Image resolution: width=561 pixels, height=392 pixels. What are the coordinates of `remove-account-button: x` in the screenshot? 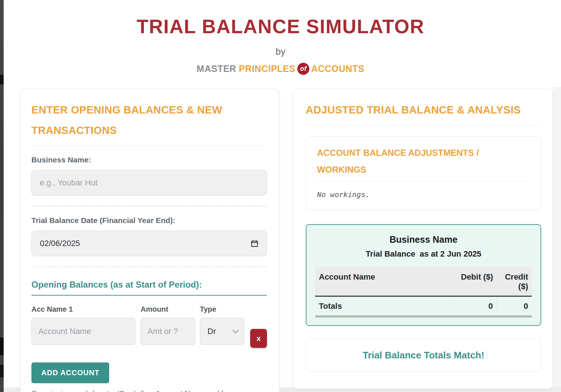 It's located at (259, 338).